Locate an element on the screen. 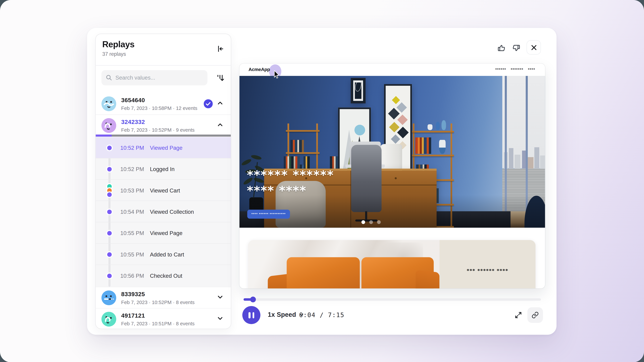 Image resolution: width=644 pixels, height=362 pixels. event-row: 10:55 PM Added to Cart is located at coordinates (164, 254).